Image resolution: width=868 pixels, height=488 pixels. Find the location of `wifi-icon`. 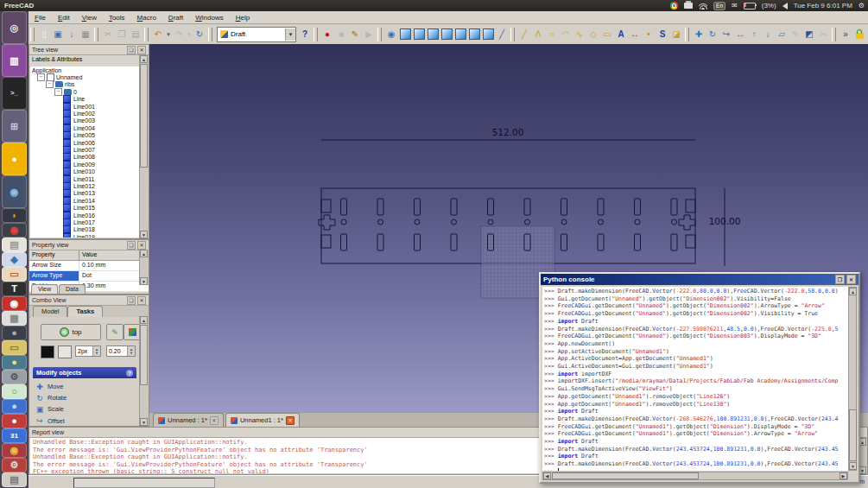

wifi-icon is located at coordinates (703, 6).